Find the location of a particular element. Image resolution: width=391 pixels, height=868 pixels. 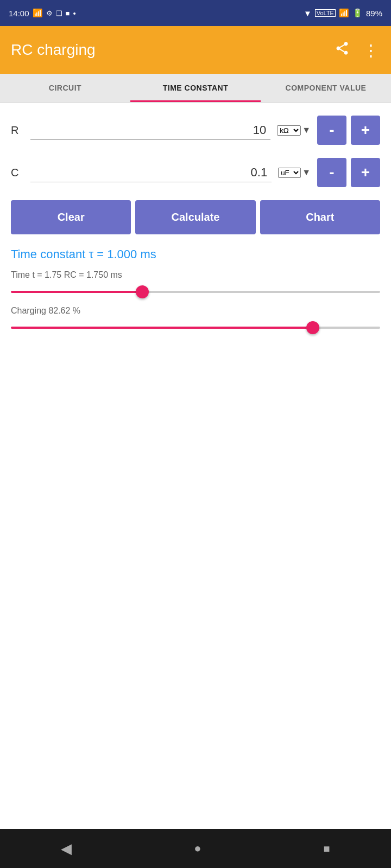

time-constant-value: Time constant τ = 1.000 ms is located at coordinates (84, 254).